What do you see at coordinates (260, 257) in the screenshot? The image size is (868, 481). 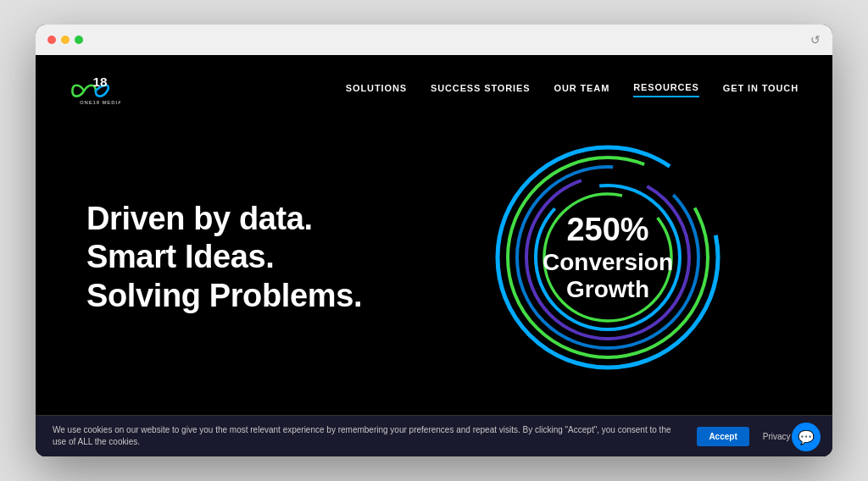 I see `hero-headline: Driven by data. Smart Ideas. Solving Pro…` at bounding box center [260, 257].